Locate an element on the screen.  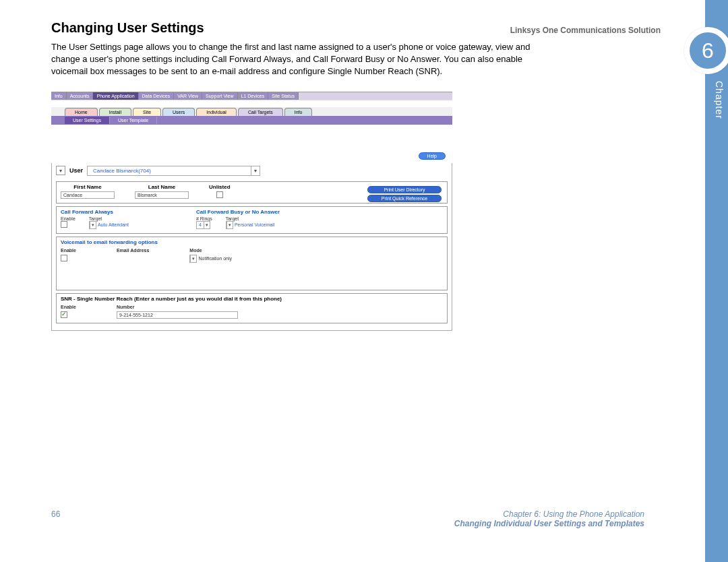
chevron-down-icon: ▾ is located at coordinates (255, 171).